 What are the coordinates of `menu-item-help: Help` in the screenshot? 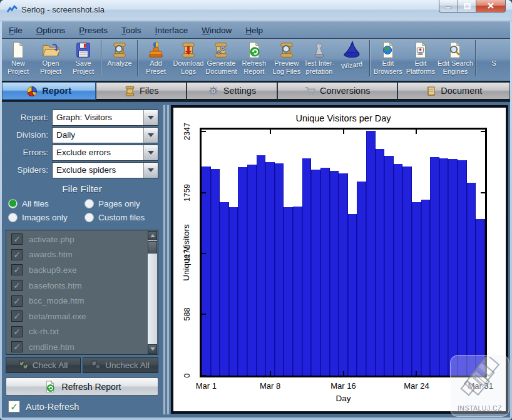 It's located at (254, 30).